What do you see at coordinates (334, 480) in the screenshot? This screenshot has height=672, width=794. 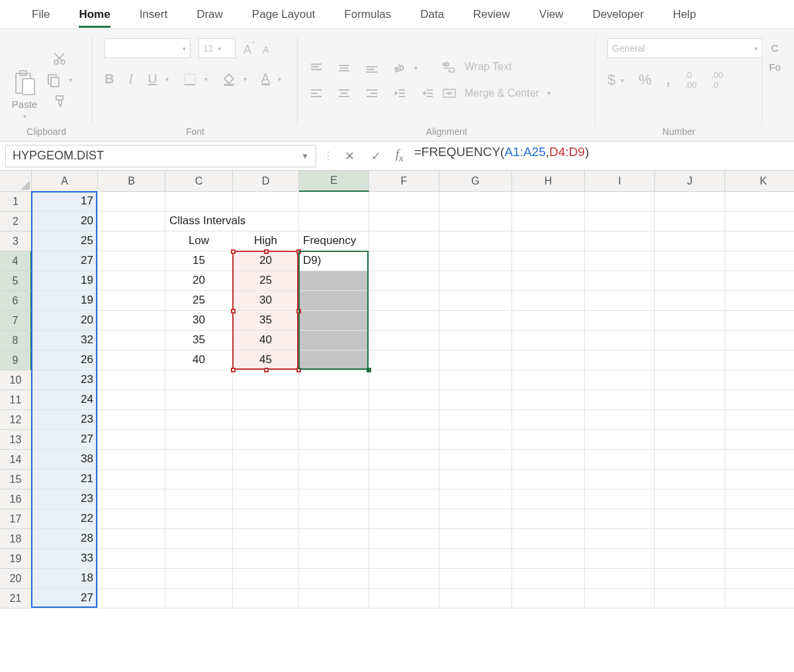 I see `cell-E15` at bounding box center [334, 480].